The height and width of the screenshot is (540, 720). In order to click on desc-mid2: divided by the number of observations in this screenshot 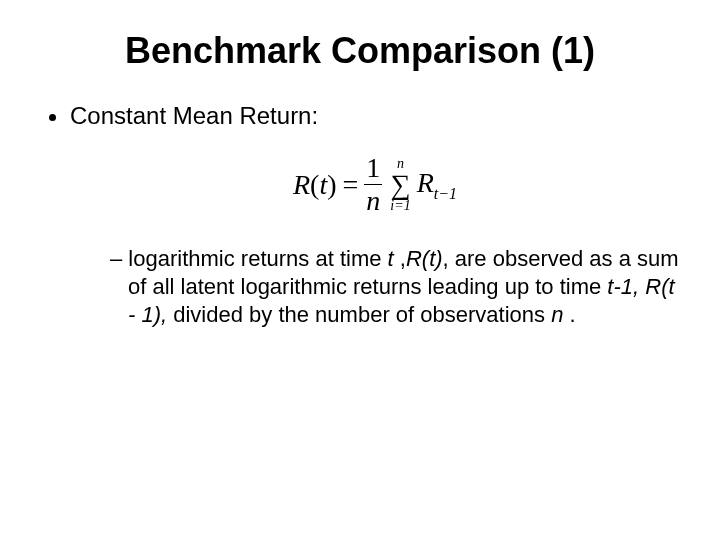, I will do `click(359, 314)`.